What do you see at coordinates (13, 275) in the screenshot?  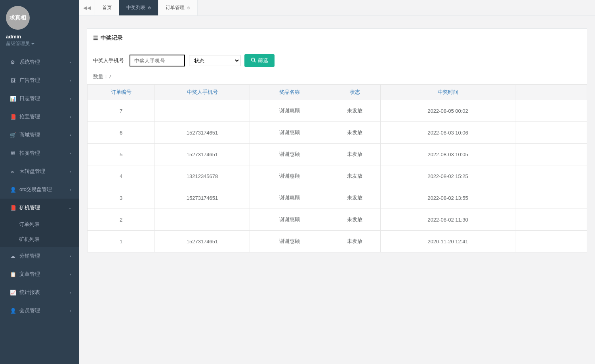 I see `nav-icon: 📋` at bounding box center [13, 275].